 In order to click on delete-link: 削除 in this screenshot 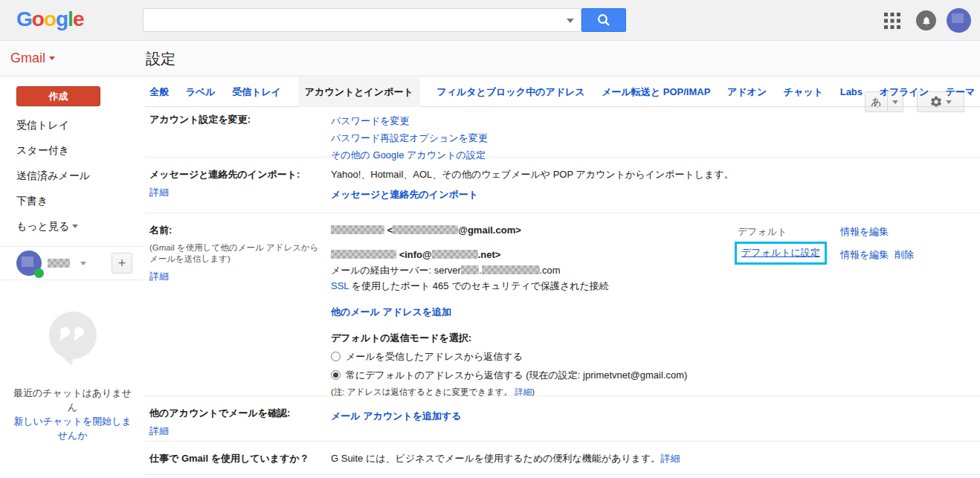, I will do `click(904, 254)`.